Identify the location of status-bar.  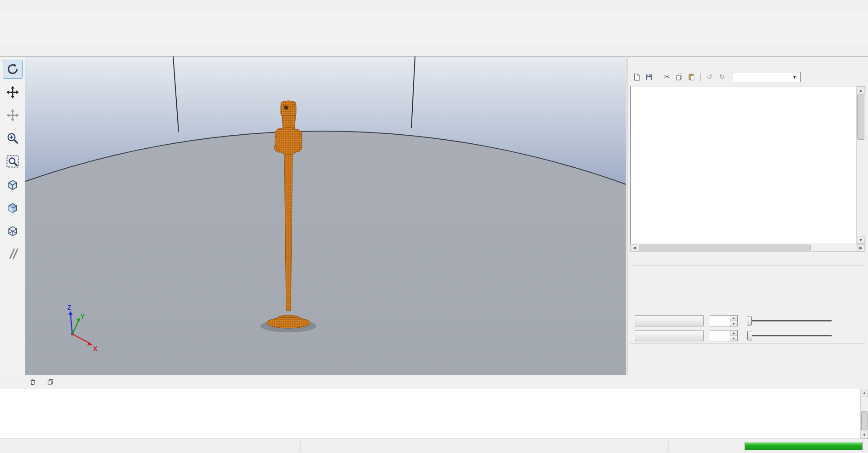
(434, 446).